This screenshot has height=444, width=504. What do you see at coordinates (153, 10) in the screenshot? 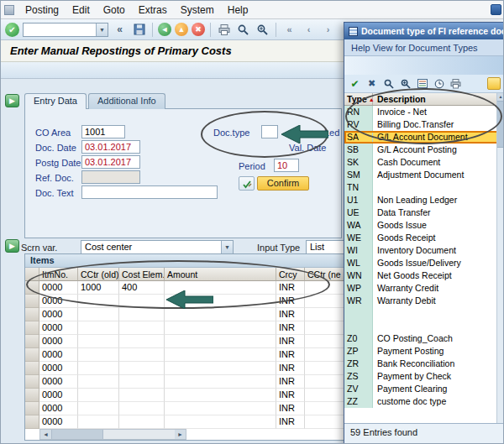
I see `menu-item-extras: Extras` at bounding box center [153, 10].